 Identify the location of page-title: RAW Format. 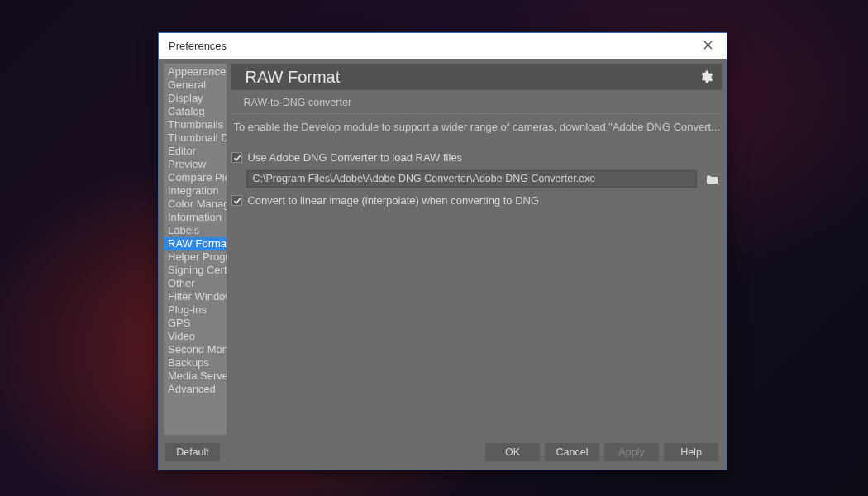
(293, 78).